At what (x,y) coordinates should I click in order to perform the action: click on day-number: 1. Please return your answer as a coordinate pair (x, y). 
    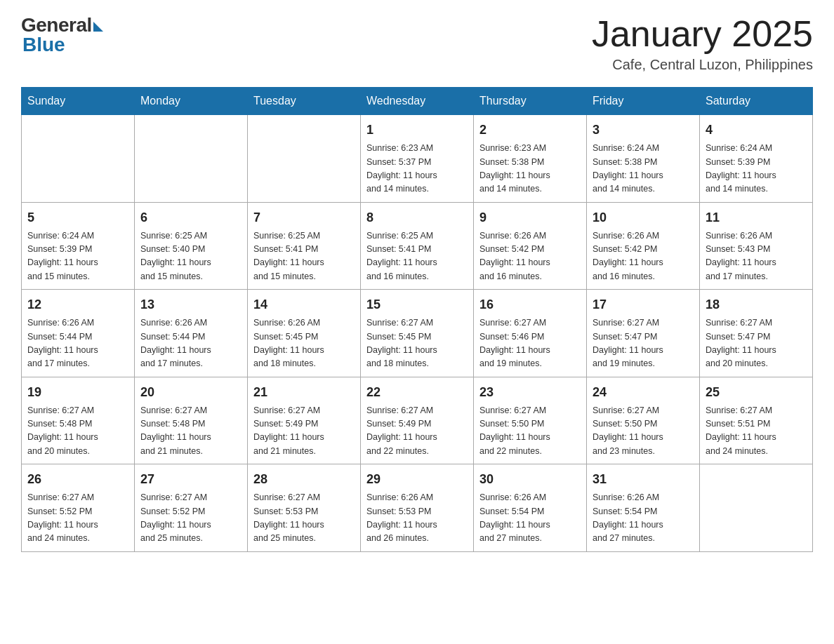
    Looking at the image, I should click on (417, 130).